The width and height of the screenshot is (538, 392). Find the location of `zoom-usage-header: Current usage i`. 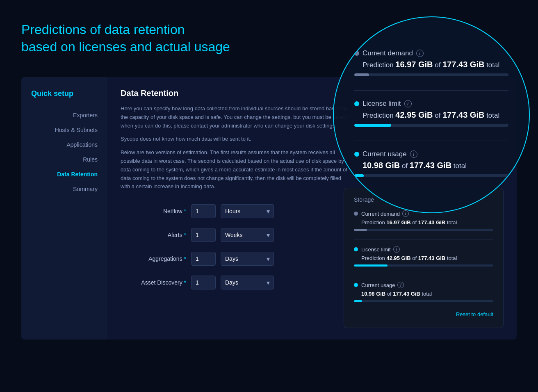

zoom-usage-header: Current usage i is located at coordinates (431, 154).